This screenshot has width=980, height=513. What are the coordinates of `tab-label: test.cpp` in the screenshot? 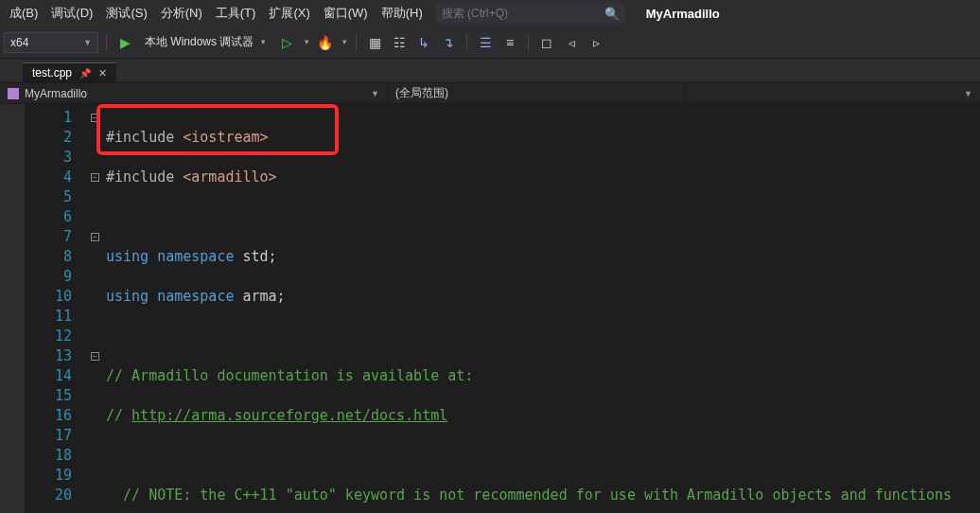 It's located at (52, 73).